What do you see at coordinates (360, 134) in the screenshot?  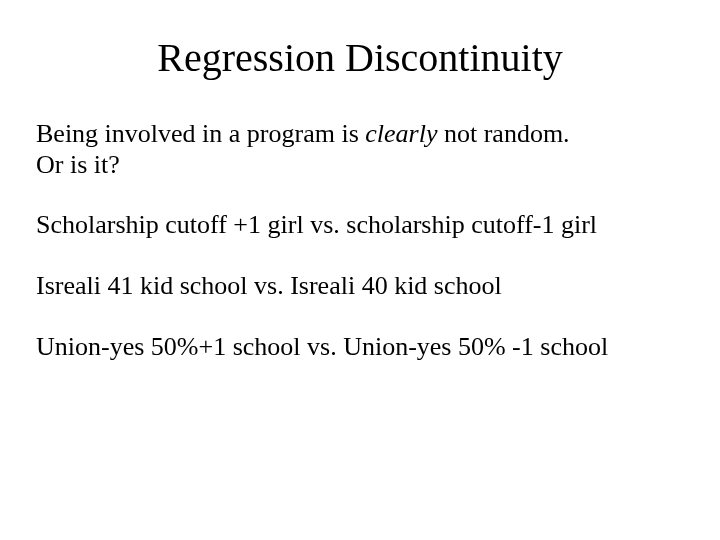 I see `intro-line-1: Being involved in a program is clearly n…` at bounding box center [360, 134].